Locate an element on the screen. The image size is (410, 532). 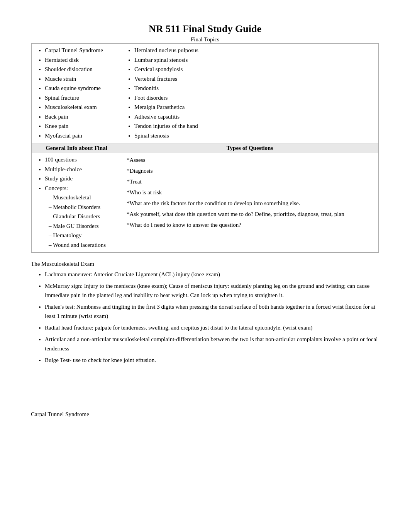
right-topics-cell: Herniated nucleus pulposus Lumbar spinal… is located at coordinates (250, 93).